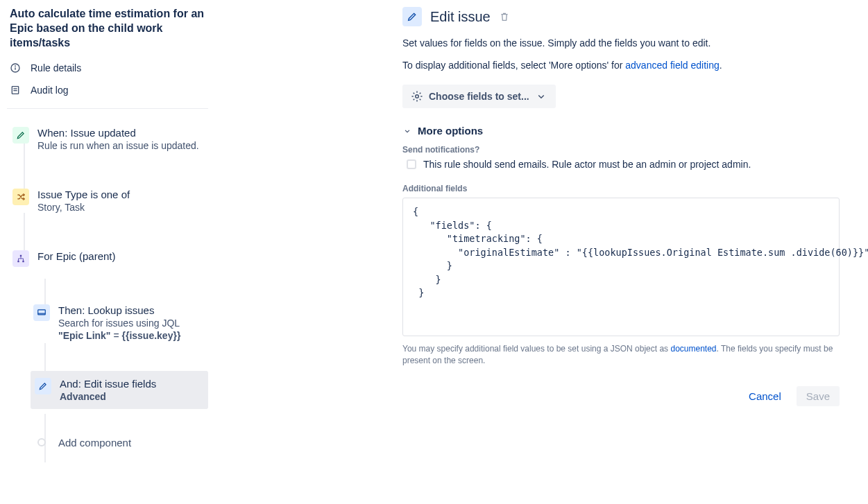  Describe the element at coordinates (42, 442) in the screenshot. I see `add-icon` at that location.